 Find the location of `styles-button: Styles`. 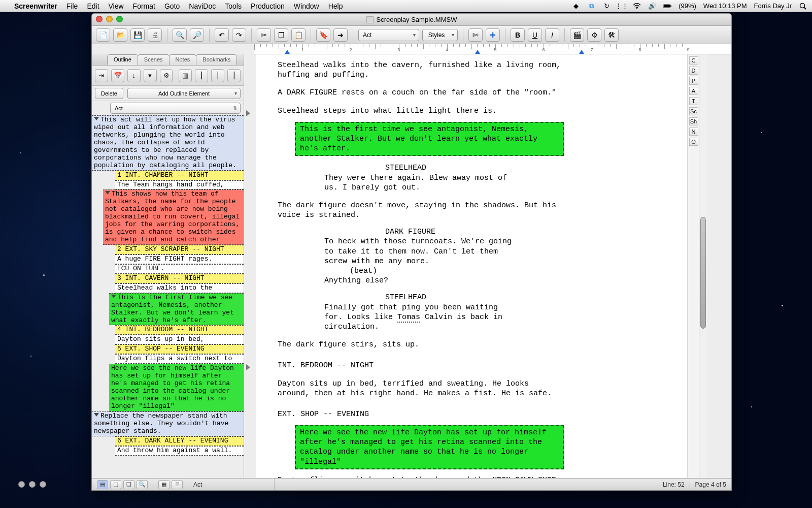

styles-button: Styles is located at coordinates (440, 35).